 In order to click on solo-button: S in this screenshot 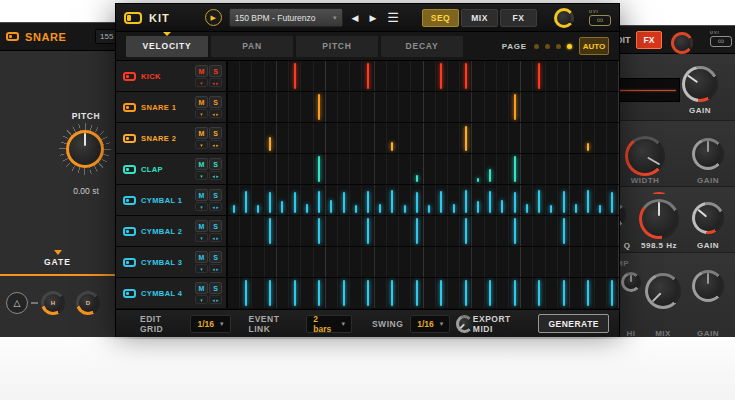, I will do `click(216, 102)`.